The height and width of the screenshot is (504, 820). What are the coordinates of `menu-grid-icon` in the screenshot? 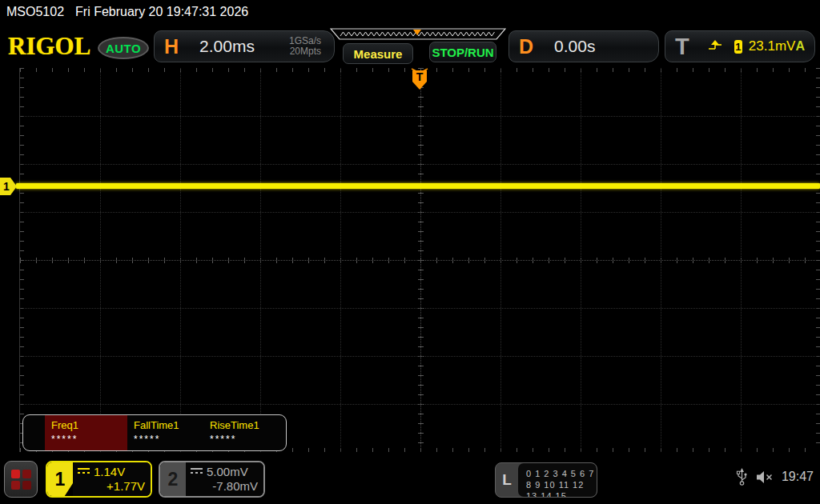 It's located at (16, 474).